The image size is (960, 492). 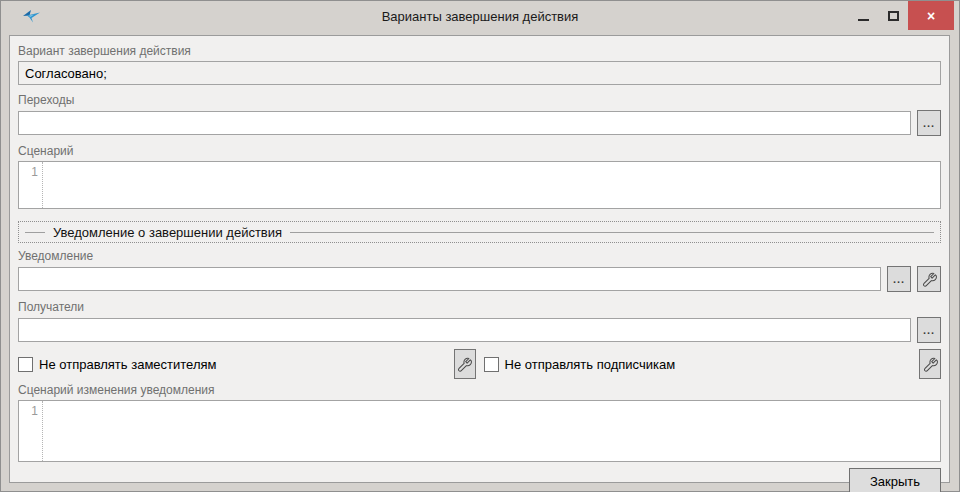 What do you see at coordinates (480, 256) in the screenshot?
I see `notification-label: Уведомление` at bounding box center [480, 256].